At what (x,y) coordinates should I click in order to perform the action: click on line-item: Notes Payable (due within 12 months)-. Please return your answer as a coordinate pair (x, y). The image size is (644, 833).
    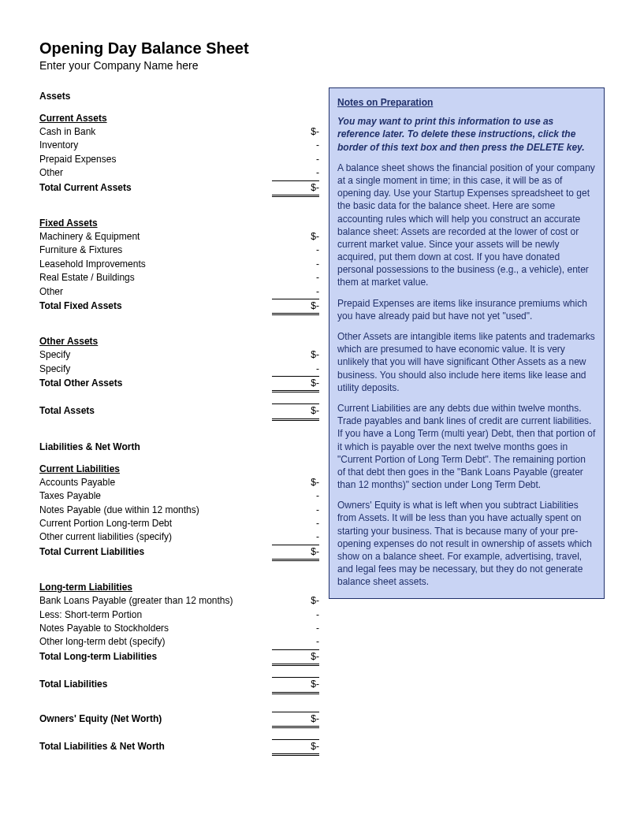
    Looking at the image, I should click on (180, 511).